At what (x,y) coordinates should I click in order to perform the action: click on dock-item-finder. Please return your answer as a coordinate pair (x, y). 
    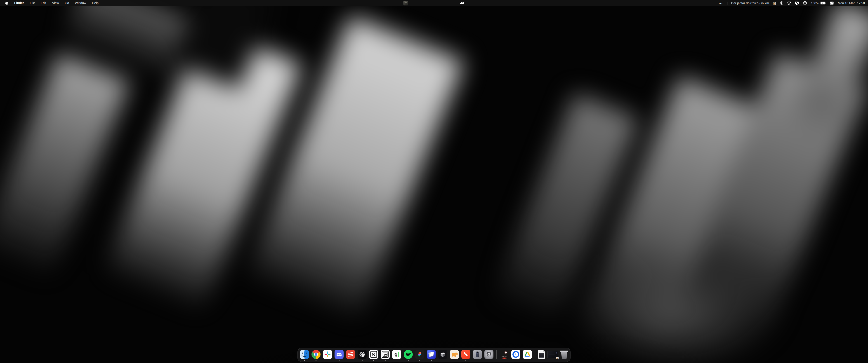
    Looking at the image, I should click on (305, 354).